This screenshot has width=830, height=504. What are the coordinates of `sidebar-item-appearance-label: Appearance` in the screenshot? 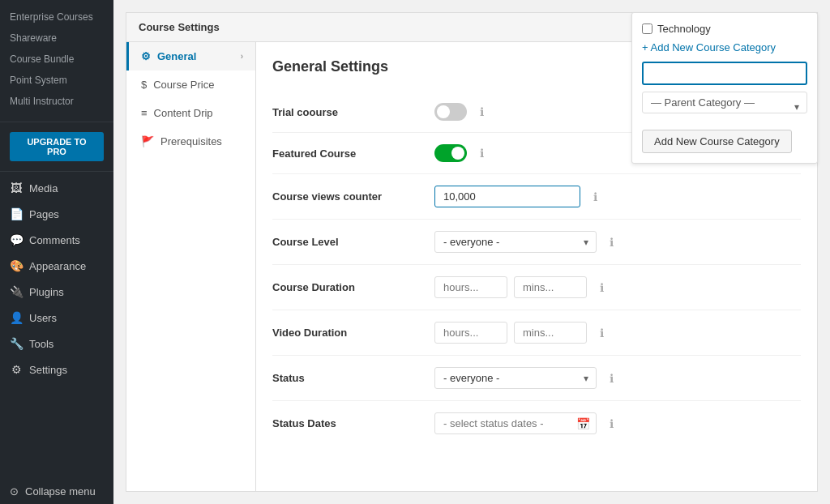 It's located at (58, 266).